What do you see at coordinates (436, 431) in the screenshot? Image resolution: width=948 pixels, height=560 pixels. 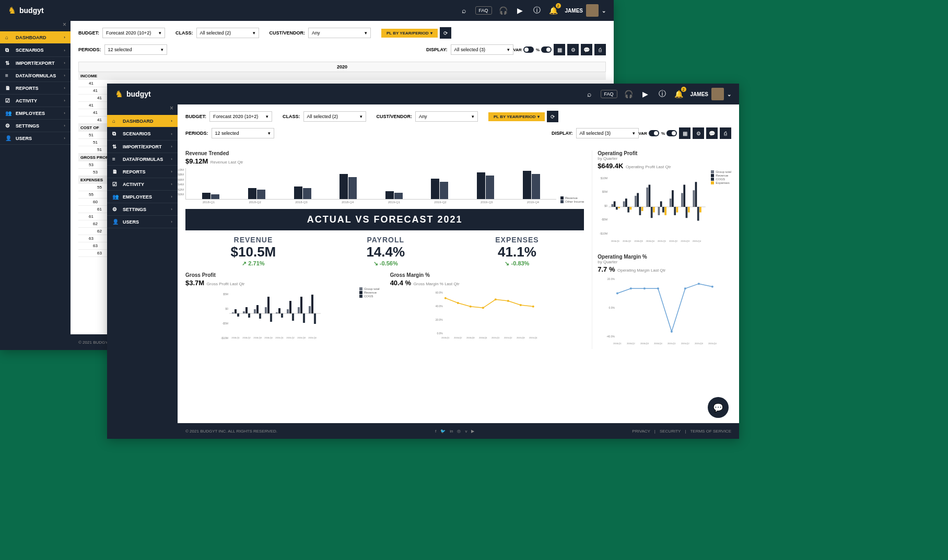 I see `facebook-icon: f` at bounding box center [436, 431].